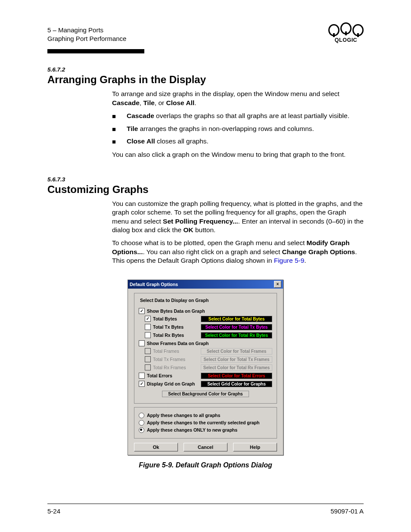 The image size is (411, 532). What do you see at coordinates (148, 367) in the screenshot?
I see `checkbox-total-rx-frames` at bounding box center [148, 367].